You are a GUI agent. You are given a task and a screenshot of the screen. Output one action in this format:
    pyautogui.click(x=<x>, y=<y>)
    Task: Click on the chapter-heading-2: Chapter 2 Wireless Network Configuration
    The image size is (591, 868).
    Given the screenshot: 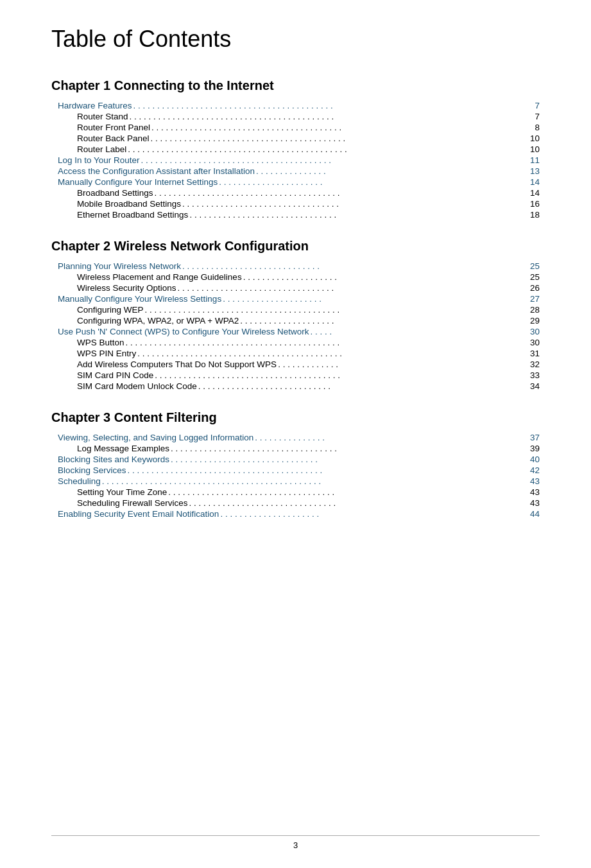 What is the action you would take?
    pyautogui.click(x=295, y=247)
    